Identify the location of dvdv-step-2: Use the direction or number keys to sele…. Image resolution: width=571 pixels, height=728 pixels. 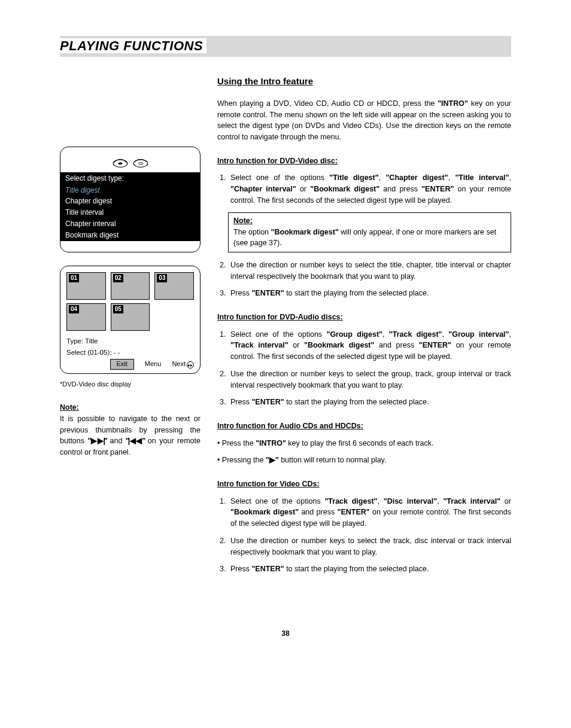
(370, 271).